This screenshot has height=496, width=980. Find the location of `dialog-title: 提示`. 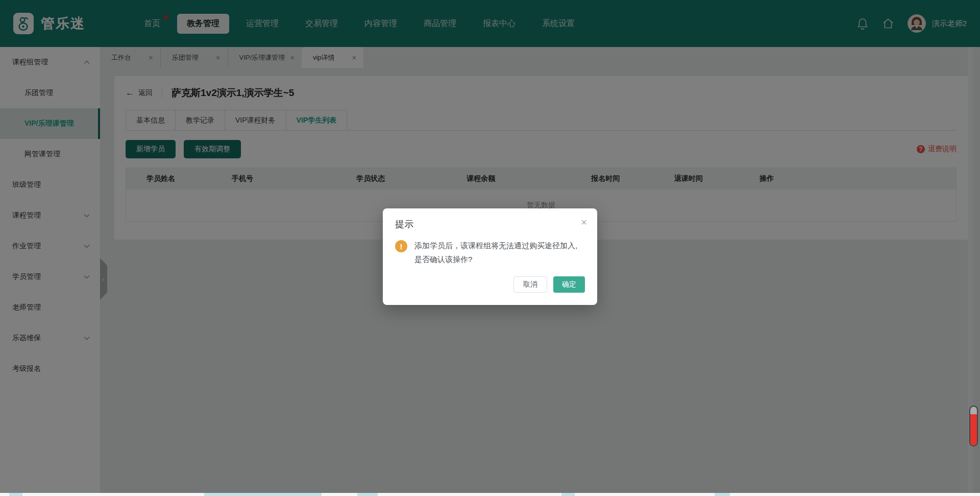

dialog-title: 提示 is located at coordinates (404, 224).